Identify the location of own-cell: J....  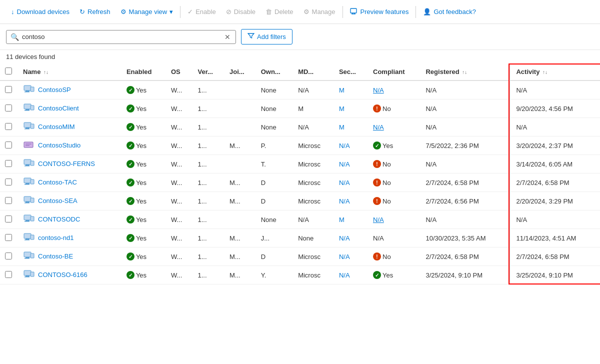
(274, 238).